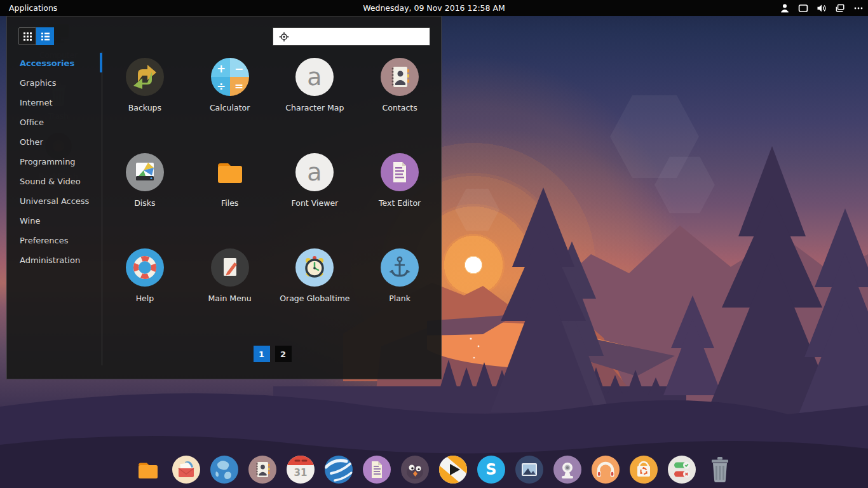 This screenshot has width=868, height=488. What do you see at coordinates (230, 172) in the screenshot?
I see `files-folder-icon` at bounding box center [230, 172].